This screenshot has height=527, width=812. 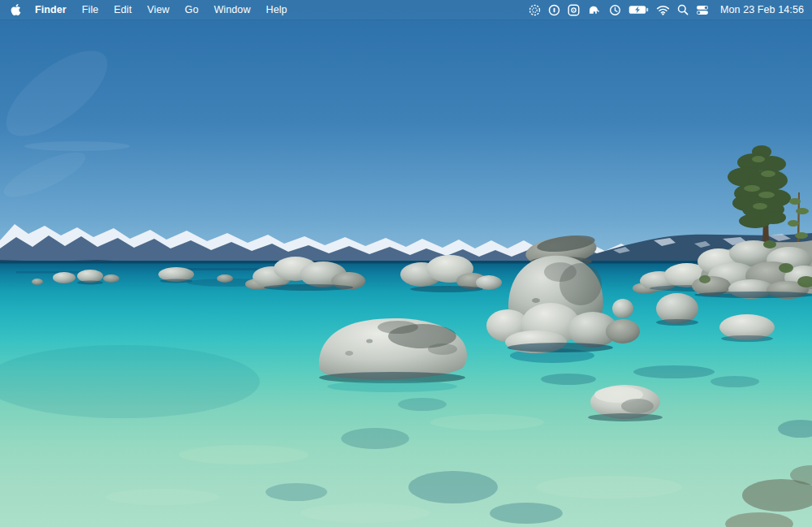 What do you see at coordinates (573, 10) in the screenshot?
I see `gear-square-icon` at bounding box center [573, 10].